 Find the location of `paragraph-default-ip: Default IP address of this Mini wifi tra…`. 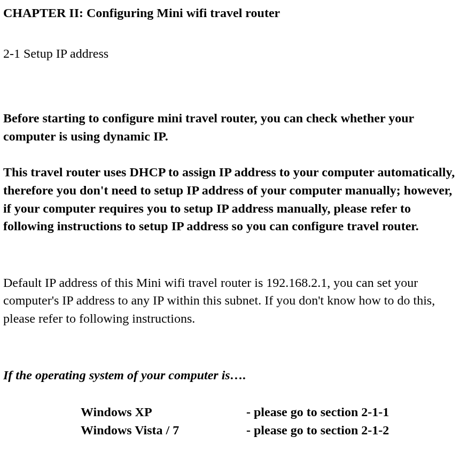

paragraph-default-ip: Default IP address of this Mini wifi tra… is located at coordinates (230, 301).